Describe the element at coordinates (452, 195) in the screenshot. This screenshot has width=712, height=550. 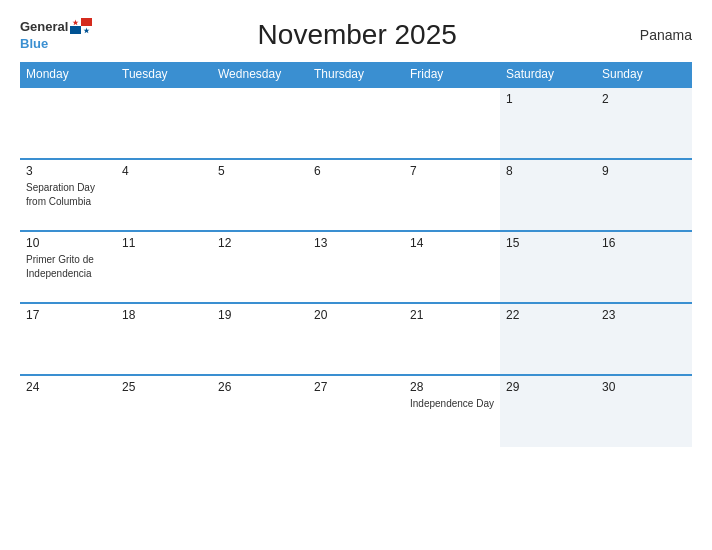
I see `day-cell-2-5: 7` at that location.